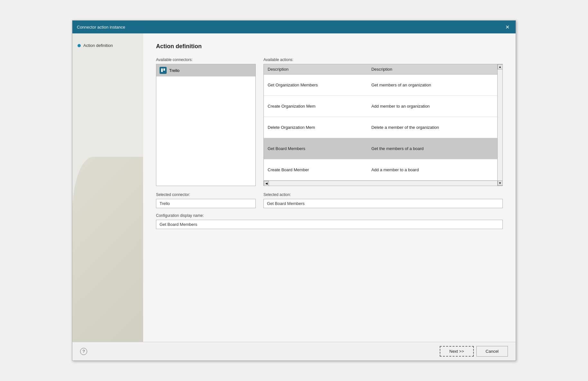 Image resolution: width=588 pixels, height=381 pixels. Describe the element at coordinates (294, 27) in the screenshot. I see `title-bar: Connector action instance ✕` at that location.